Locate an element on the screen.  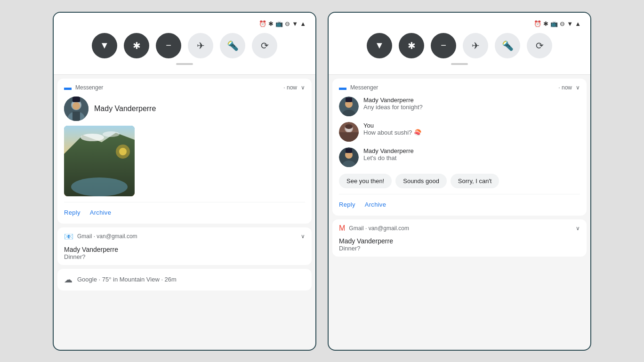
chat-messages: Mady Vanderperre Any ideas for tonight? is located at coordinates (459, 132).